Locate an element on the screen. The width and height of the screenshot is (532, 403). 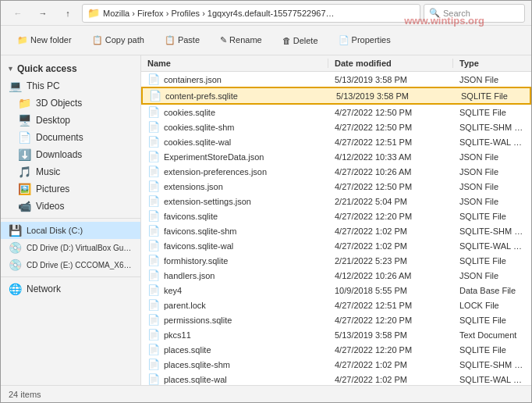
table-row: 📄 places.sqlite-shm 4/27/2022 1:02 PM SQ… is located at coordinates (336, 364).